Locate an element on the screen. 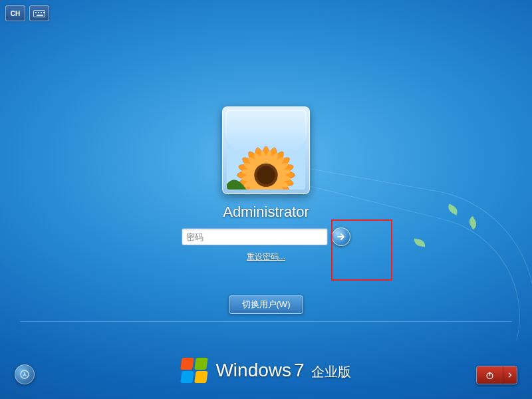 The image size is (532, 399). password-input is located at coordinates (255, 237).